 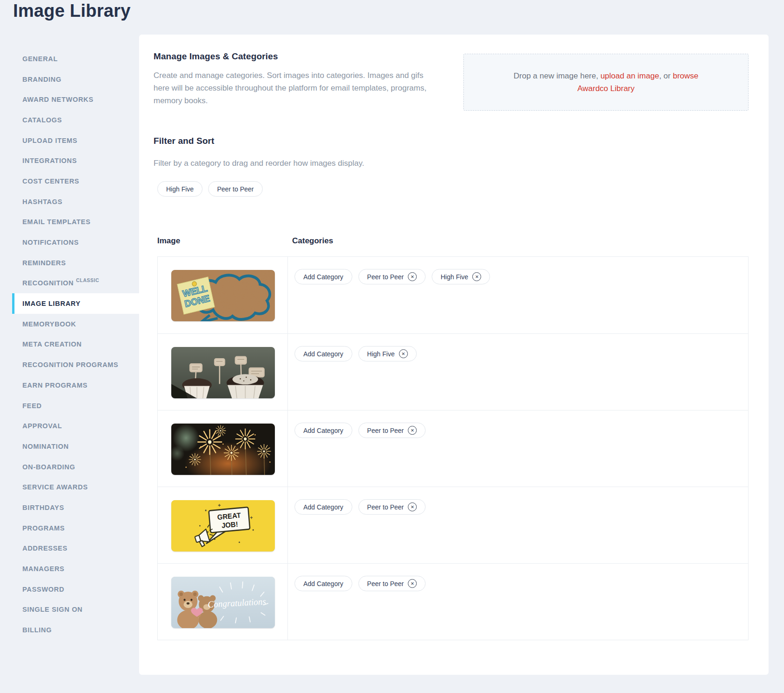 What do you see at coordinates (223, 296) in the screenshot?
I see `corkboard-image: WELL DONE` at bounding box center [223, 296].